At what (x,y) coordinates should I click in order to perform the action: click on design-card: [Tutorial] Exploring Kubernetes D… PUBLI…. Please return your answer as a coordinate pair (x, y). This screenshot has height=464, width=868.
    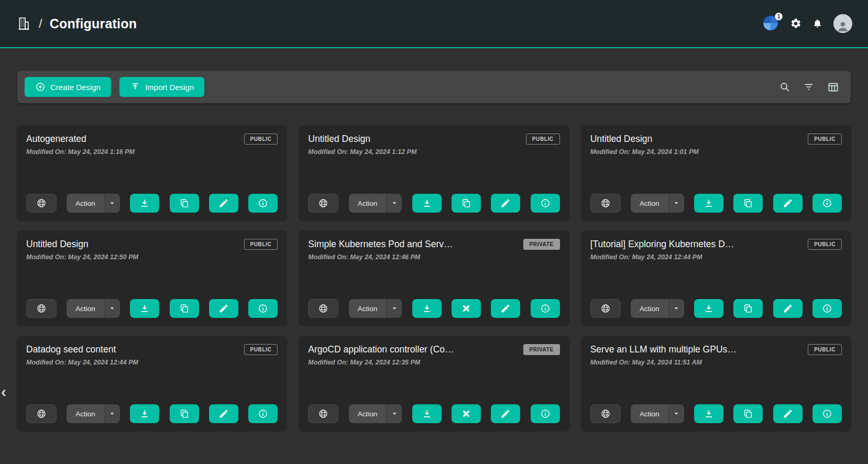
    Looking at the image, I should click on (716, 278).